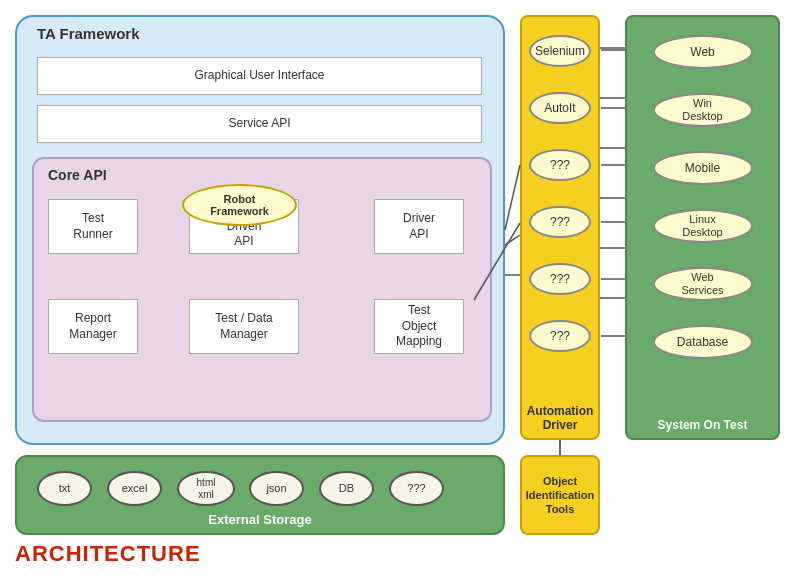 This screenshot has width=800, height=575. I want to click on system-oval-web: Web, so click(703, 52).